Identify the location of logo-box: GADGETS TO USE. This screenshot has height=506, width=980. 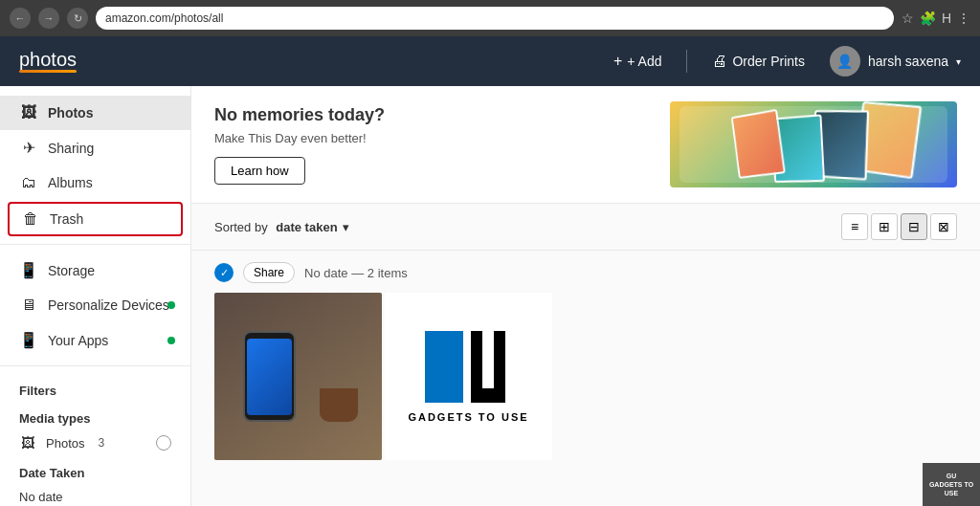
(468, 377).